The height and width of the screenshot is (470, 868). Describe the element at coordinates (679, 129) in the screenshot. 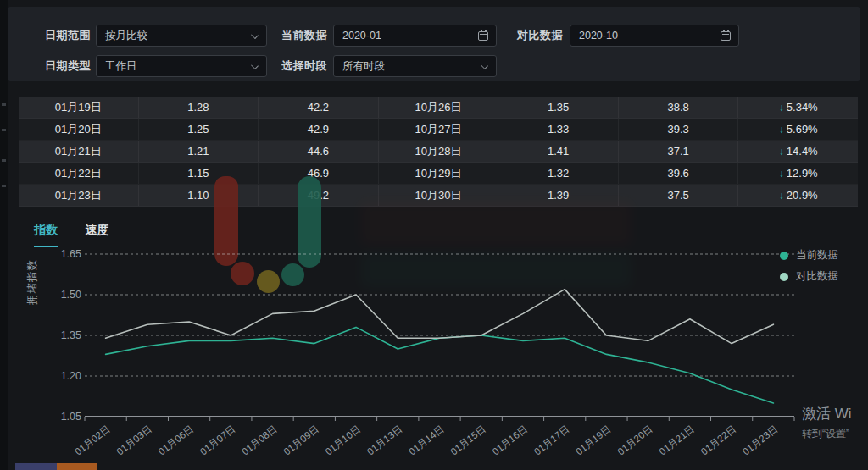

I see `table-cell: 39.3` at that location.